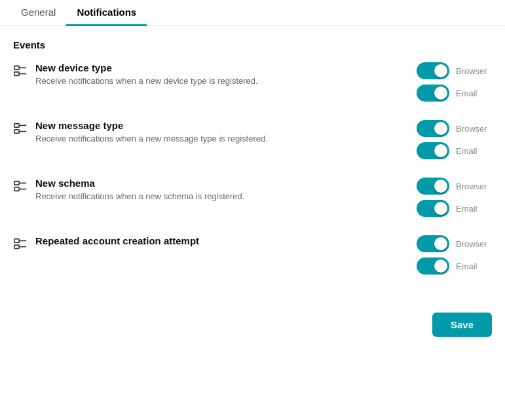 This screenshot has width=505, height=420. I want to click on event-description: Receive notifications when a new device …, so click(216, 81).